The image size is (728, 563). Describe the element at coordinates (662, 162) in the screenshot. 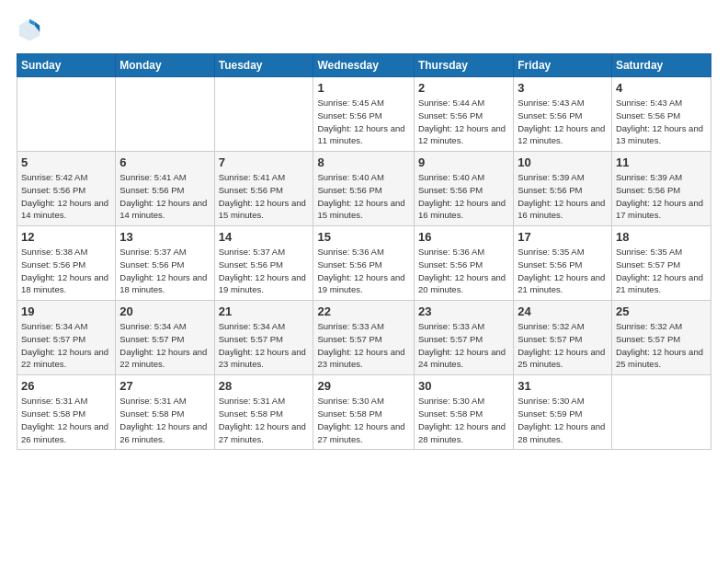

I see `day-number: 11` at that location.